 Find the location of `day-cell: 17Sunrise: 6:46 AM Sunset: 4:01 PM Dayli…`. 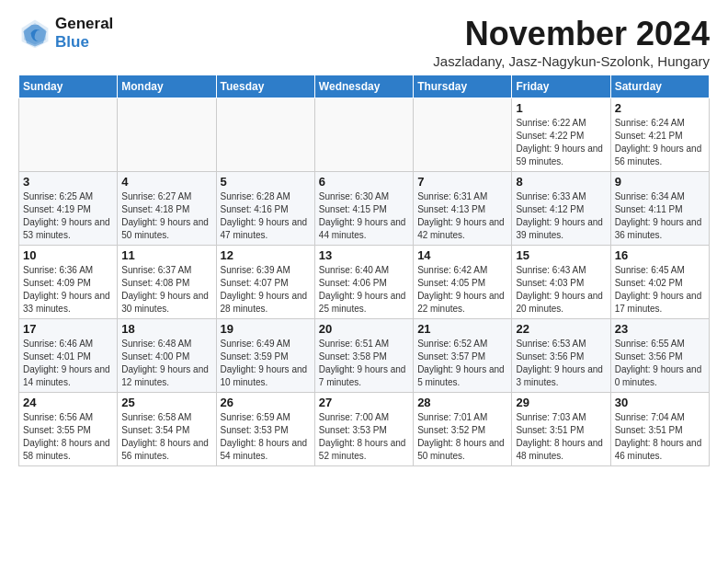

day-cell: 17Sunrise: 6:46 AM Sunset: 4:01 PM Dayli… is located at coordinates (68, 356).